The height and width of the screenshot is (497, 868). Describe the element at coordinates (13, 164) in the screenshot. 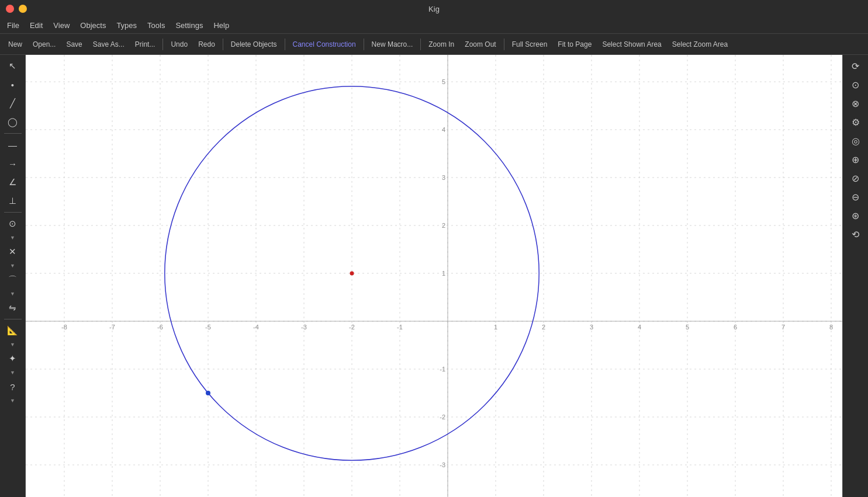

I see `ray-icon: →` at that location.